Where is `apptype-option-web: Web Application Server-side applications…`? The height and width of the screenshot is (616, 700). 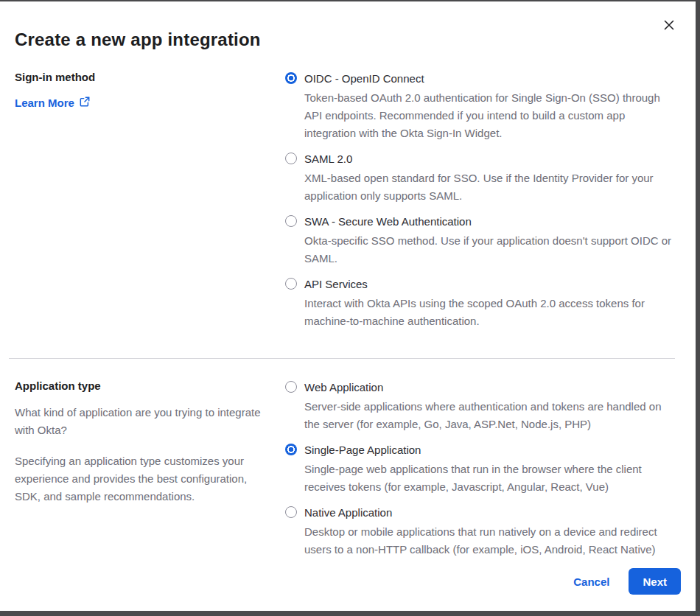 apptype-option-web: Web Application Server-side applications… is located at coordinates (482, 407).